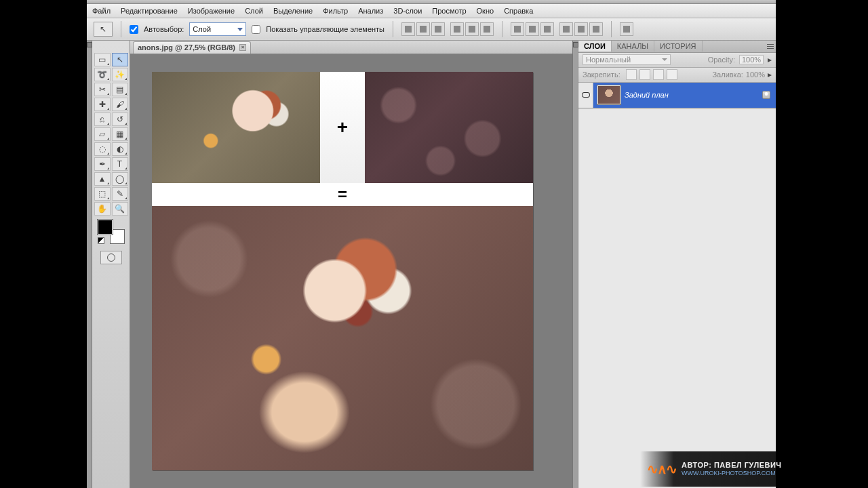  Describe the element at coordinates (472, 29) in the screenshot. I see `align-hcenter-button` at that location.